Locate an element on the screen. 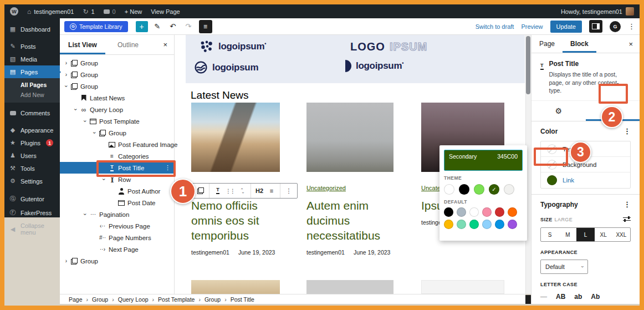  move-down-icon: › is located at coordinates (242, 193).